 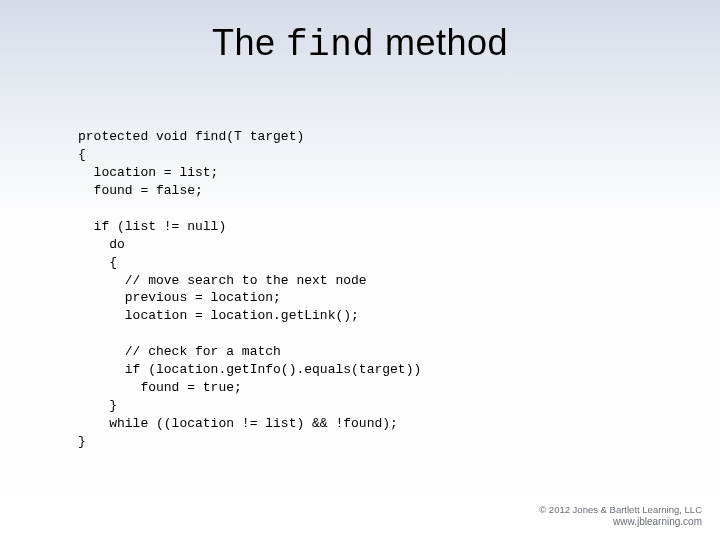 What do you see at coordinates (218, 316) in the screenshot?
I see `code-line: location = location.getLink();` at bounding box center [218, 316].